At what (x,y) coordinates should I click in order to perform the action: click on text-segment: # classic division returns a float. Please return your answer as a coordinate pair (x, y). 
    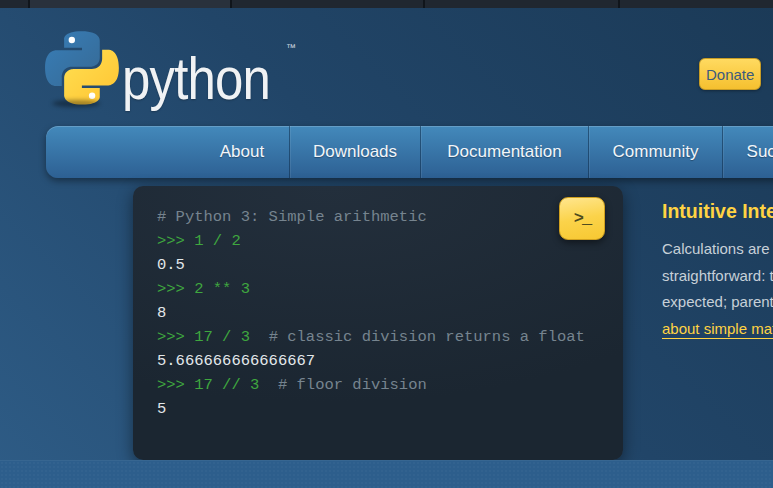
    Looking at the image, I should click on (427, 337).